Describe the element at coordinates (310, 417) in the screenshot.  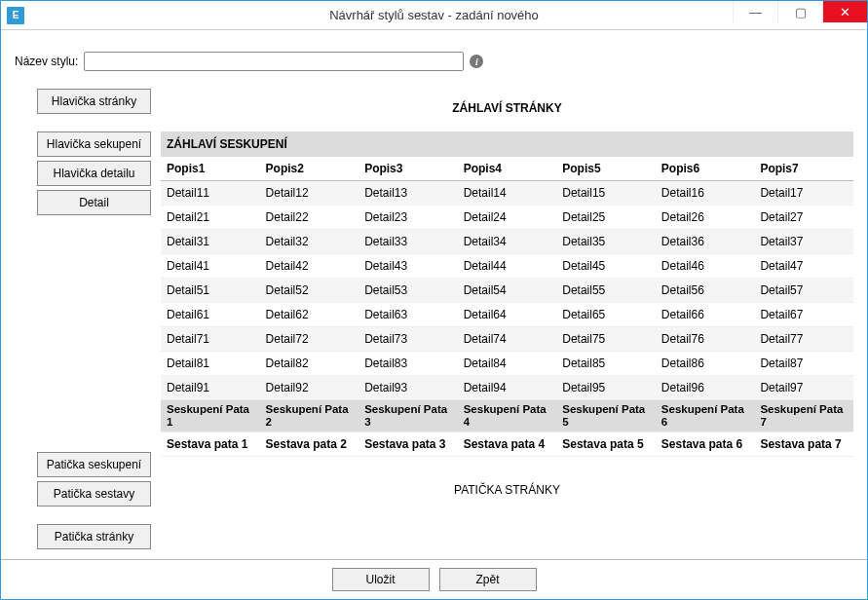
I see `group-footer-cell: Seskupení Pata 2` at that location.